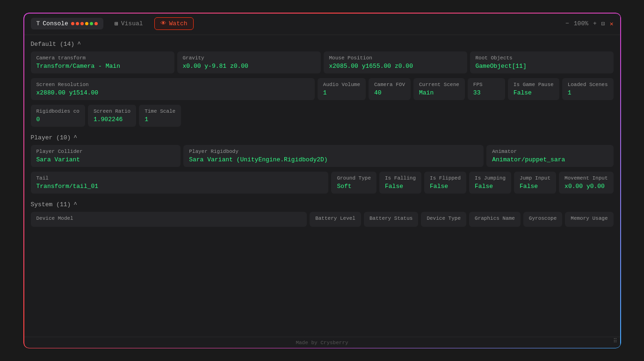  I want to click on screen-resolution-value: x2880.00 y1514.00, so click(173, 93).